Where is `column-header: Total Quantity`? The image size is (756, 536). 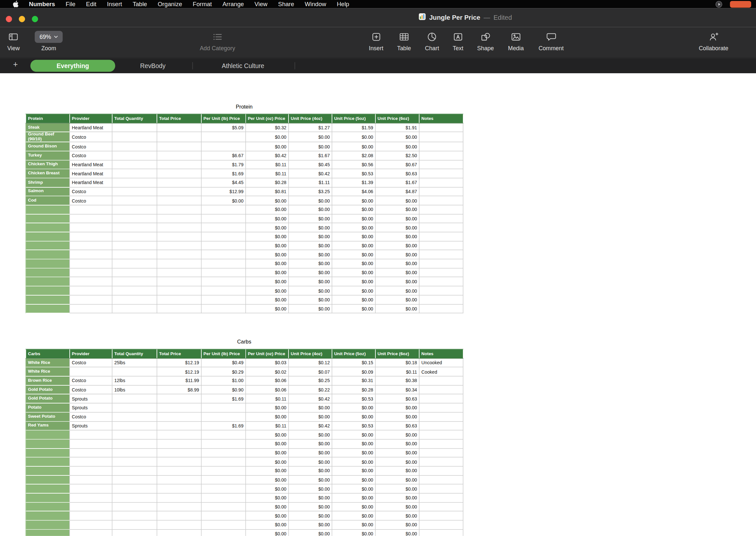
column-header: Total Quantity is located at coordinates (135, 354).